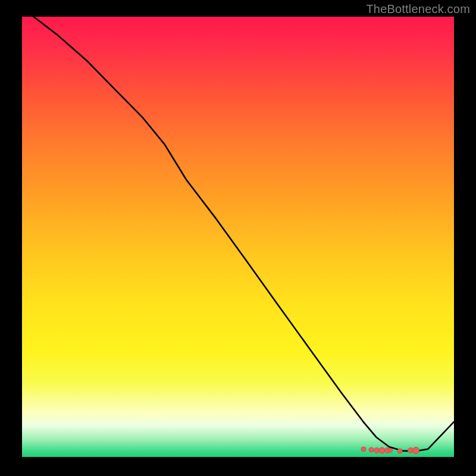 This screenshot has width=476, height=476. What do you see at coordinates (418, 10) in the screenshot?
I see `attribution-label: TheBottleneck.com` at bounding box center [418, 10].